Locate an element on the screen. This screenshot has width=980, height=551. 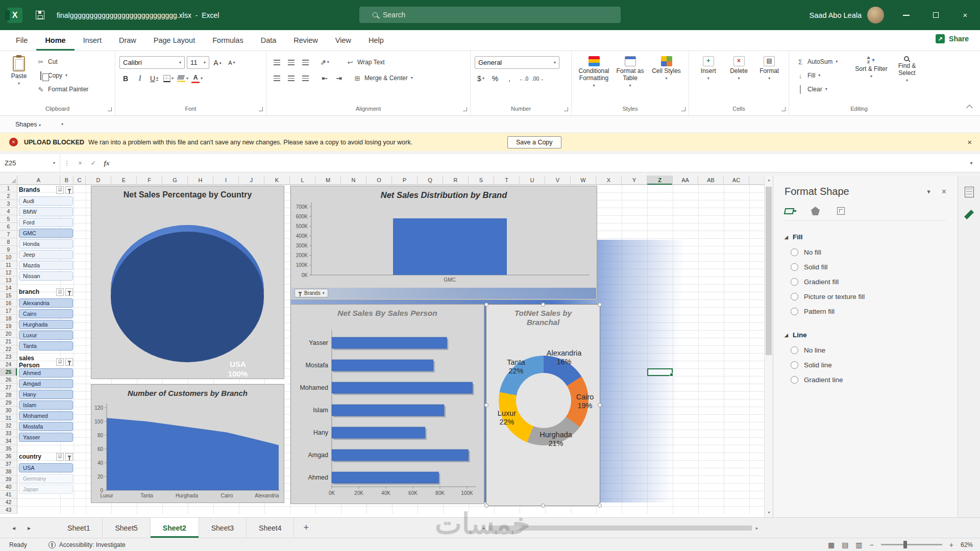
cell-styles-button: Cell Styles▾ is located at coordinates (667, 80).